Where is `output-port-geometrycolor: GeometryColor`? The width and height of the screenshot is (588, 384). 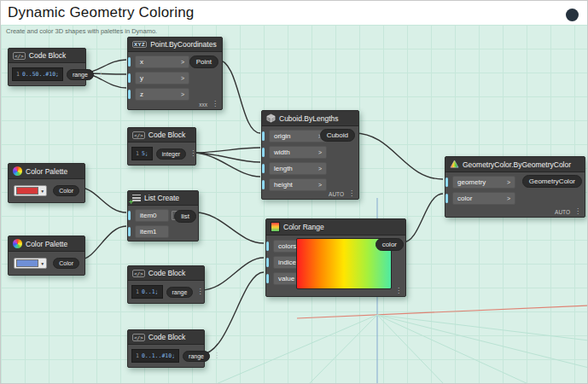
output-port-geometrycolor: GeometryColor is located at coordinates (552, 181).